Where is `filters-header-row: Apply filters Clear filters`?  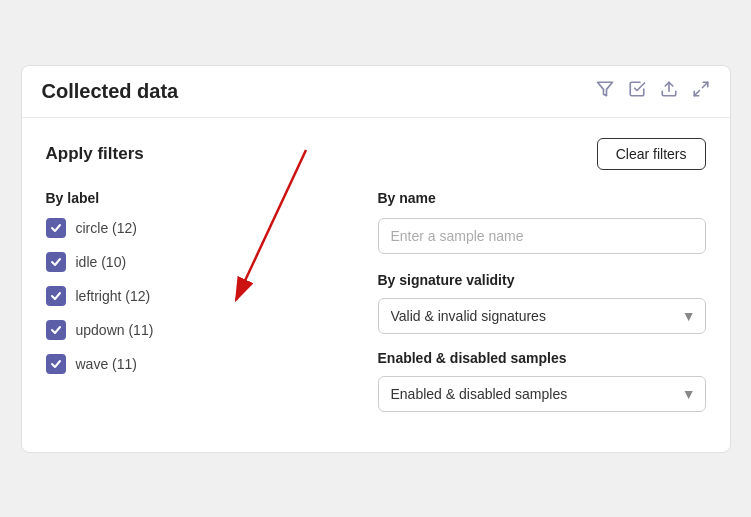
filters-header-row: Apply filters Clear filters is located at coordinates (376, 154).